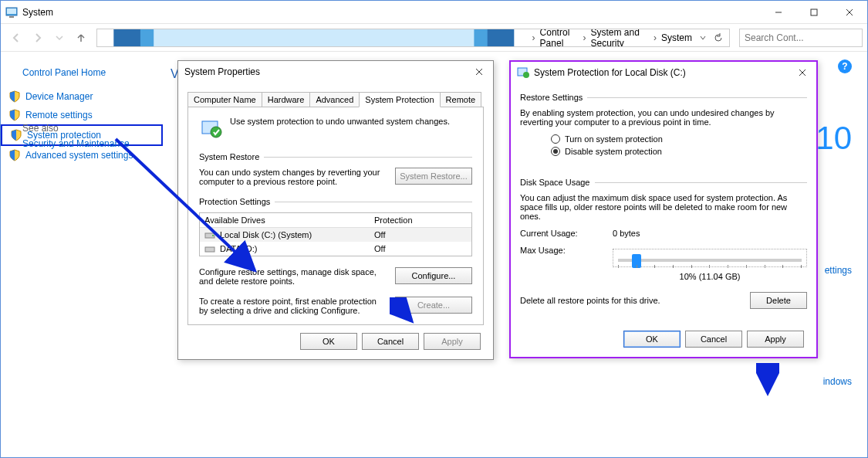 The image size is (868, 458). Describe the element at coordinates (222, 72) in the screenshot. I see `dialog-title: System Properties` at that location.